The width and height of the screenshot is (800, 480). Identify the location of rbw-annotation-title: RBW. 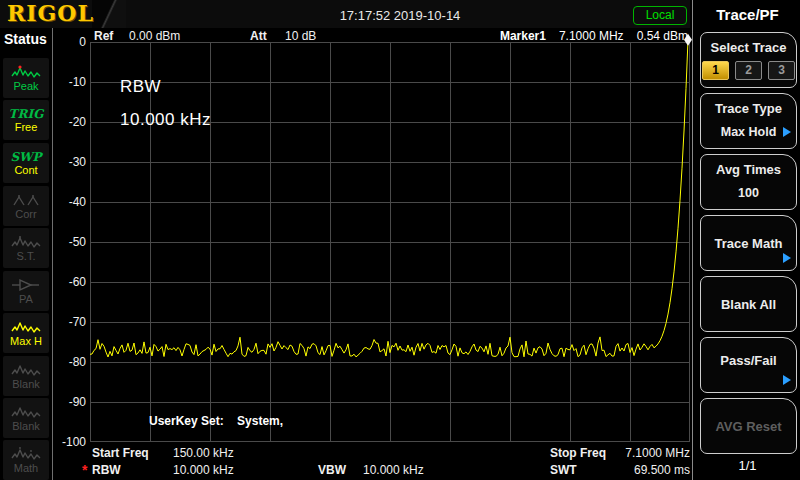
(166, 86).